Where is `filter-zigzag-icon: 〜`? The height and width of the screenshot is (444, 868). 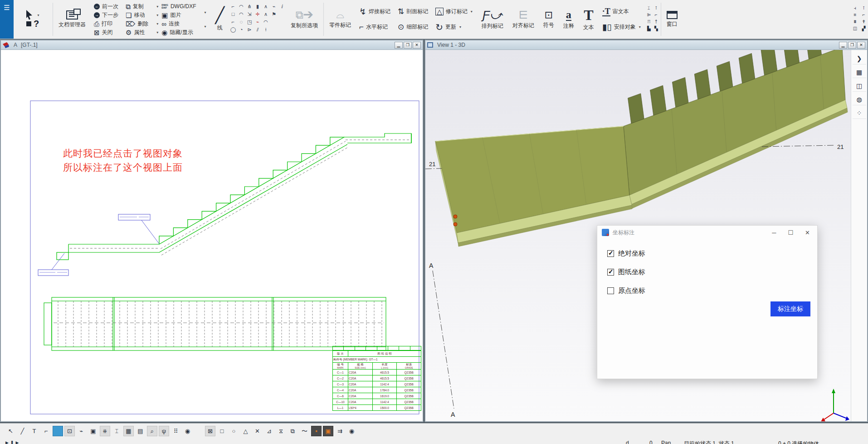
filter-zigzag-icon: 〜 is located at coordinates (305, 431).